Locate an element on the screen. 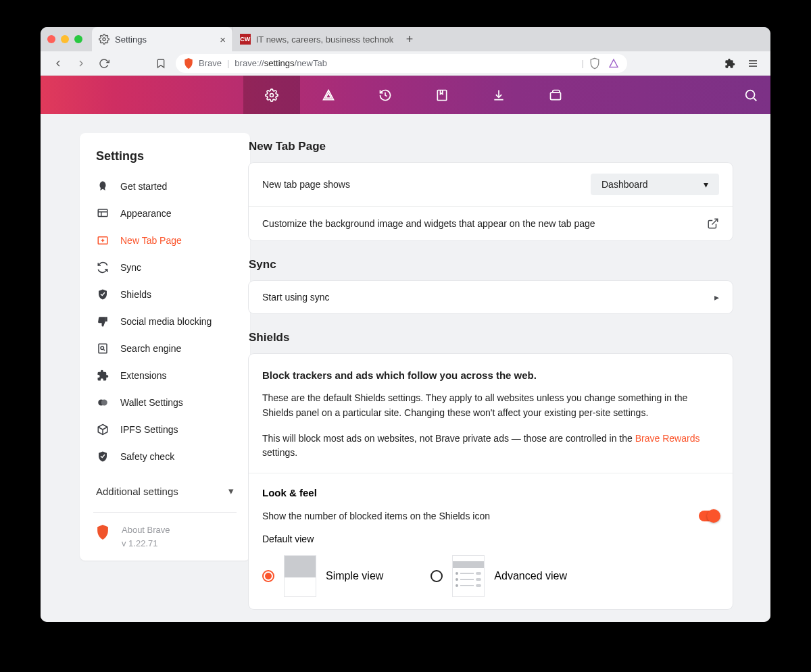  radio-advanced is located at coordinates (437, 576).